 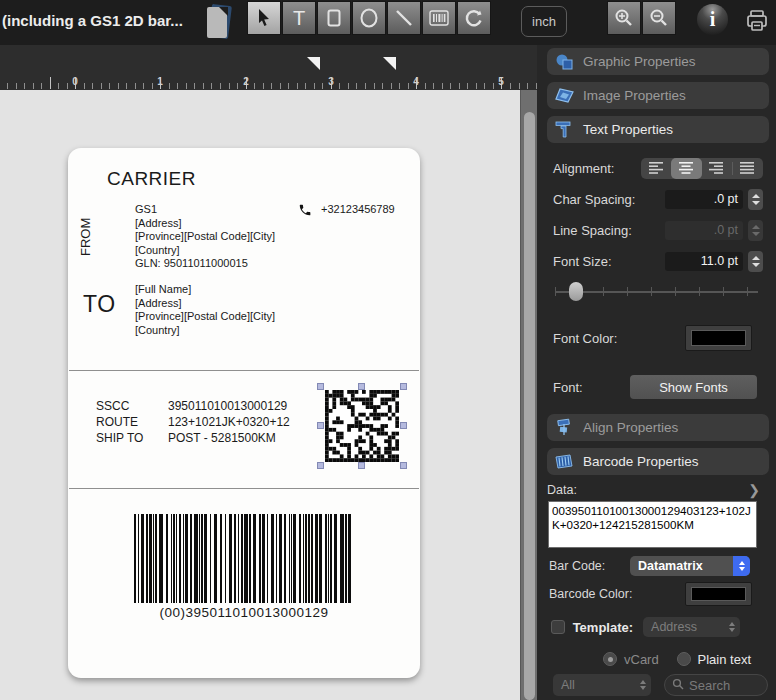 What do you see at coordinates (656, 490) in the screenshot?
I see `data-header-row: Data: ❯` at bounding box center [656, 490].